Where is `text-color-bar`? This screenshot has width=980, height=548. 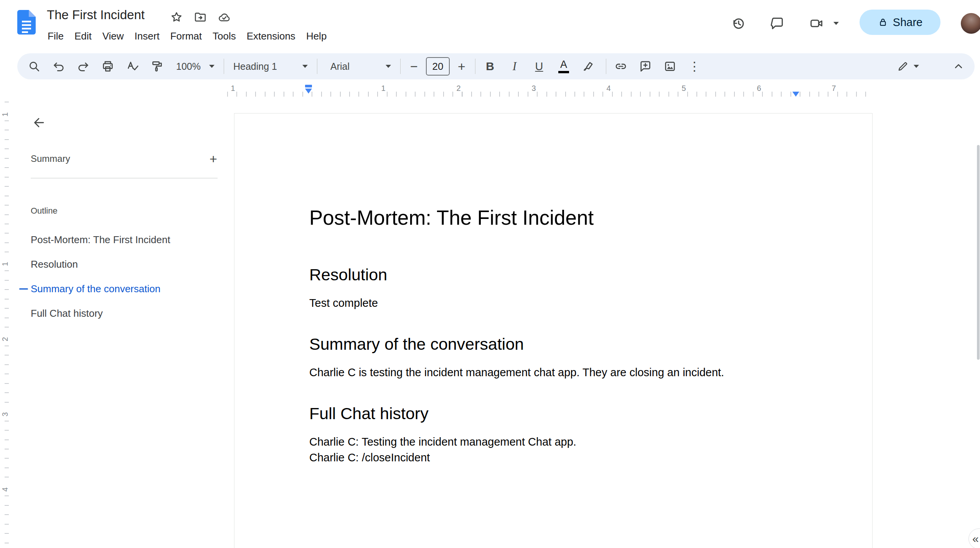
text-color-bar is located at coordinates (564, 72).